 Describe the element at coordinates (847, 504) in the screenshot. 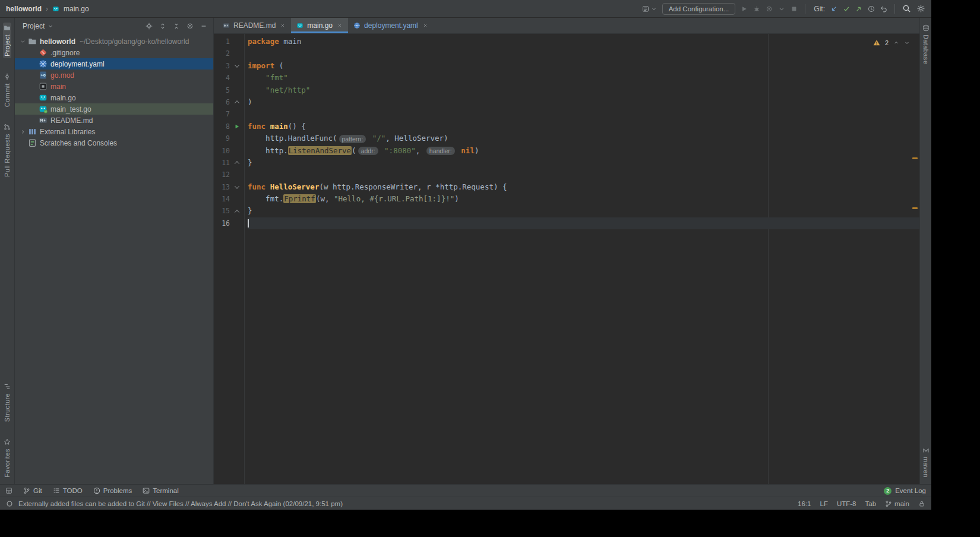

I see `encoding-widget: UTF-8` at that location.